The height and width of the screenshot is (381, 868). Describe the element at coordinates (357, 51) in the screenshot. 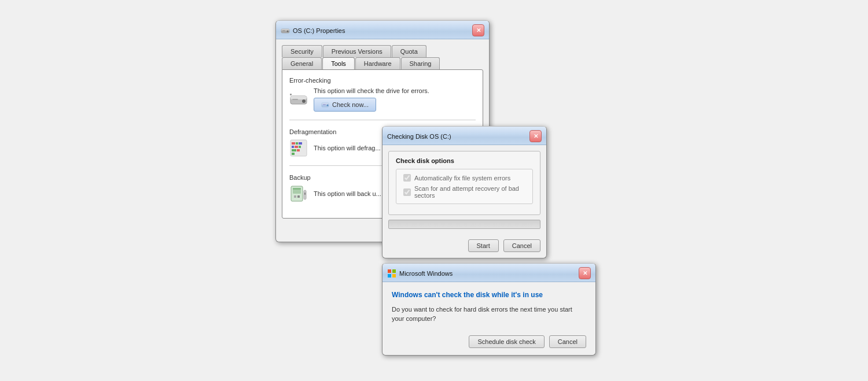

I see `tab-previous-versions: Previous Versions` at that location.